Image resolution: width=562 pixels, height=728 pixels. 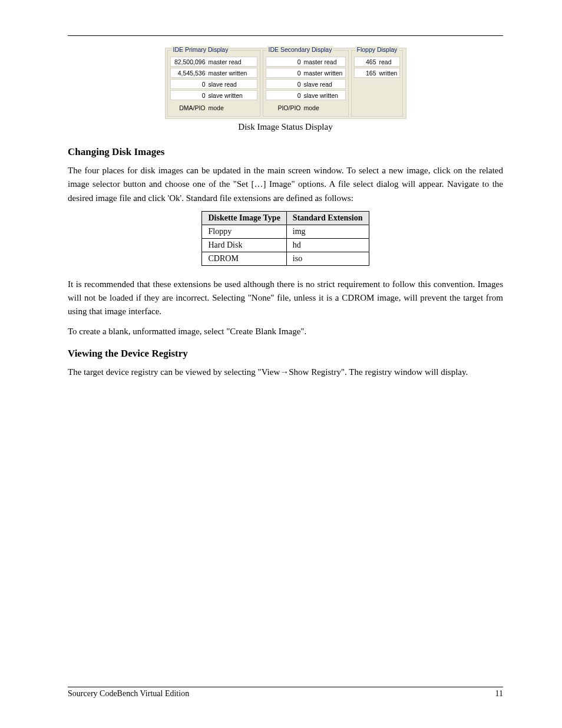 I want to click on floppy-legend: Floppy Display, so click(x=377, y=50).